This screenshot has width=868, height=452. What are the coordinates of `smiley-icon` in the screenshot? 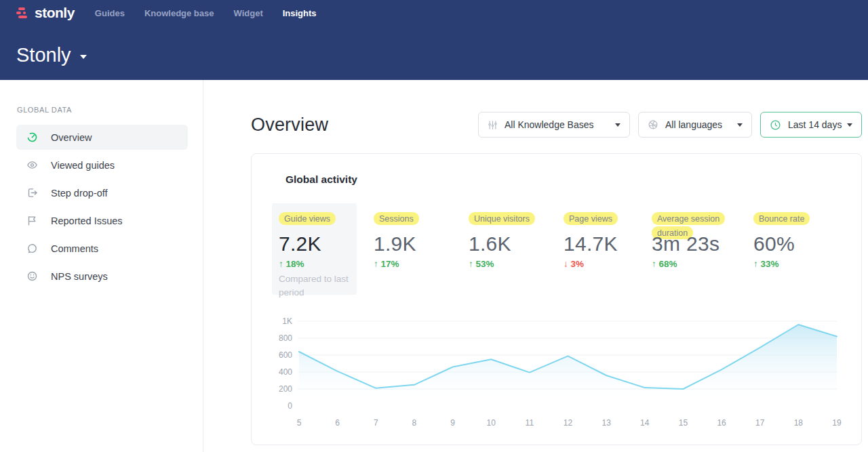 It's located at (33, 276).